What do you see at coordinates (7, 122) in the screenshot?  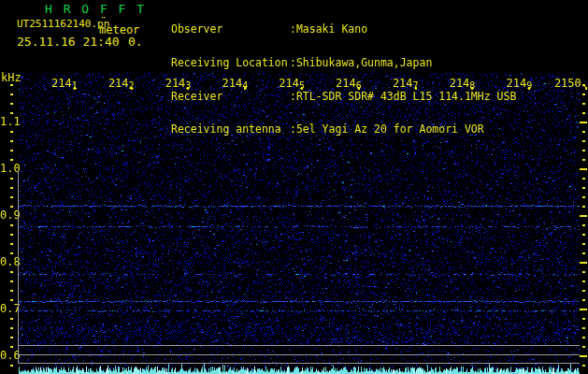 I see `freq-axis-label: 1.1` at bounding box center [7, 122].